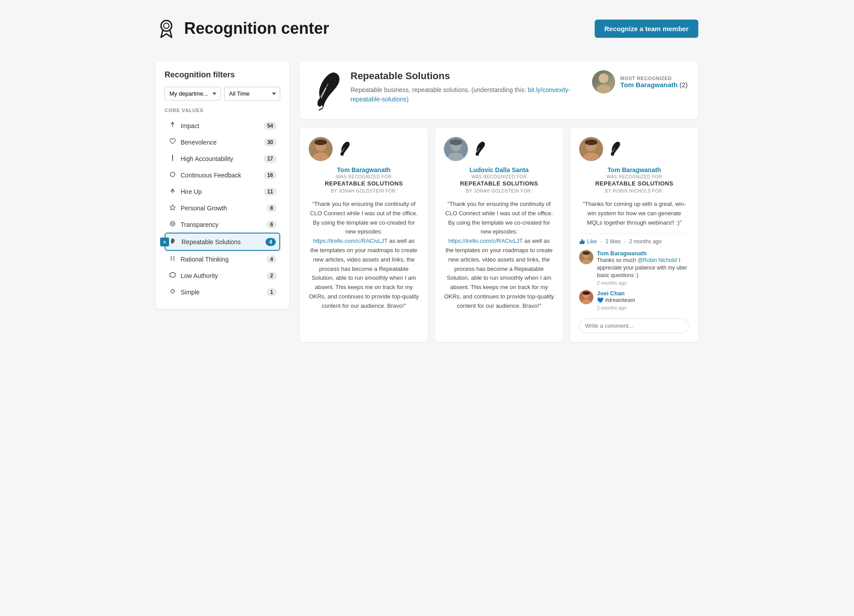  I want to click on value-icon-continuous-feedback, so click(173, 175).